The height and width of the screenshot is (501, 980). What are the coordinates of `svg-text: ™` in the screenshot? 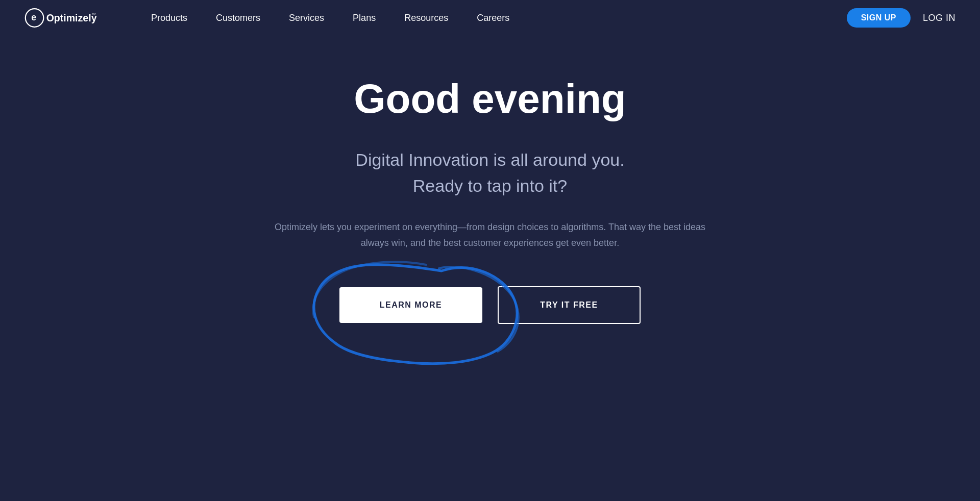 It's located at (94, 14).